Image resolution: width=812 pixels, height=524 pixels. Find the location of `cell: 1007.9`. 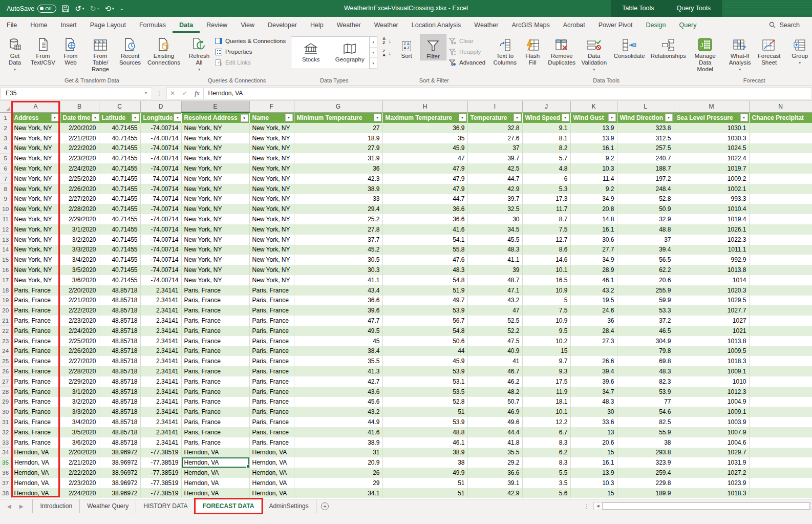

cell: 1007.9 is located at coordinates (712, 432).